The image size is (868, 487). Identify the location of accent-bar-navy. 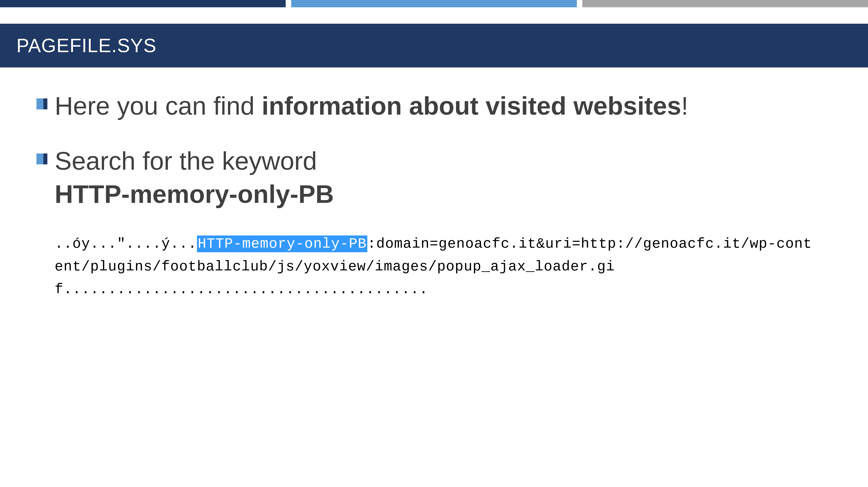
(143, 4).